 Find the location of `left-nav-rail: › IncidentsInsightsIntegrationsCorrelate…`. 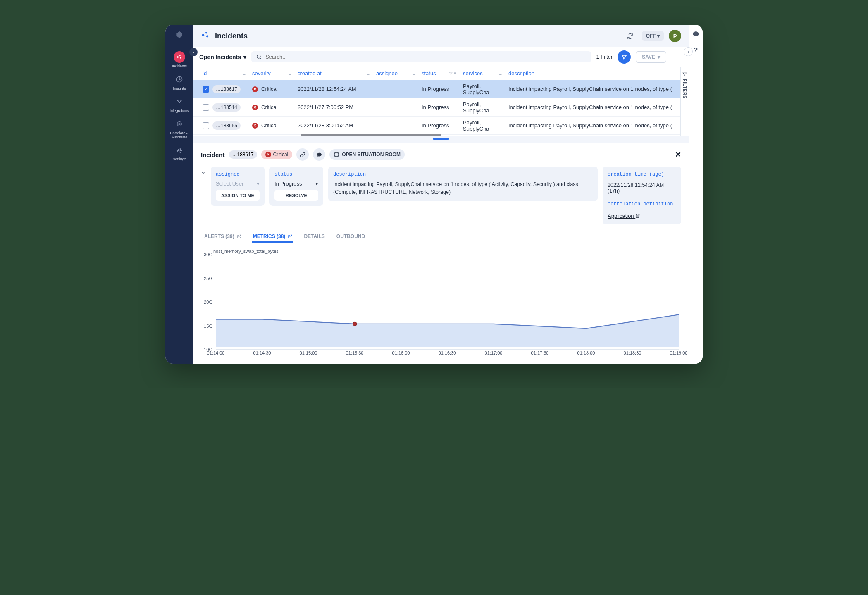

left-nav-rail: › IncidentsInsightsIntegrationsCorrelate… is located at coordinates (179, 194).